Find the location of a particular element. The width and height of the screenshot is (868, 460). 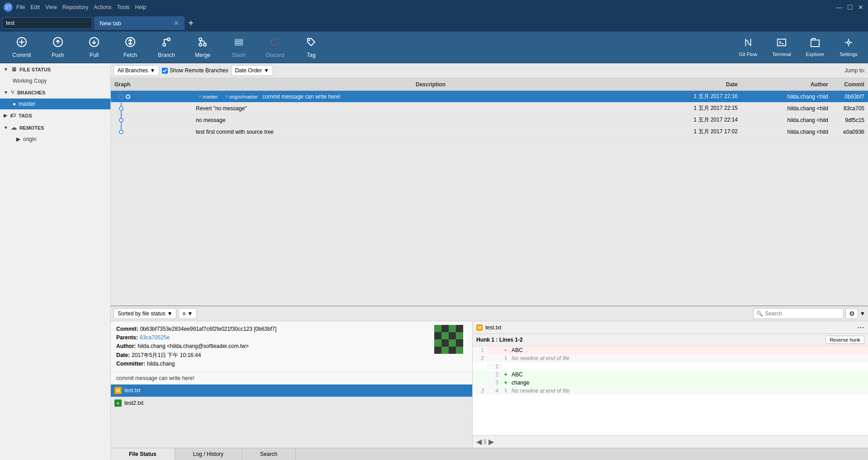

scroll-right-icon: ▶ is located at coordinates (491, 442).